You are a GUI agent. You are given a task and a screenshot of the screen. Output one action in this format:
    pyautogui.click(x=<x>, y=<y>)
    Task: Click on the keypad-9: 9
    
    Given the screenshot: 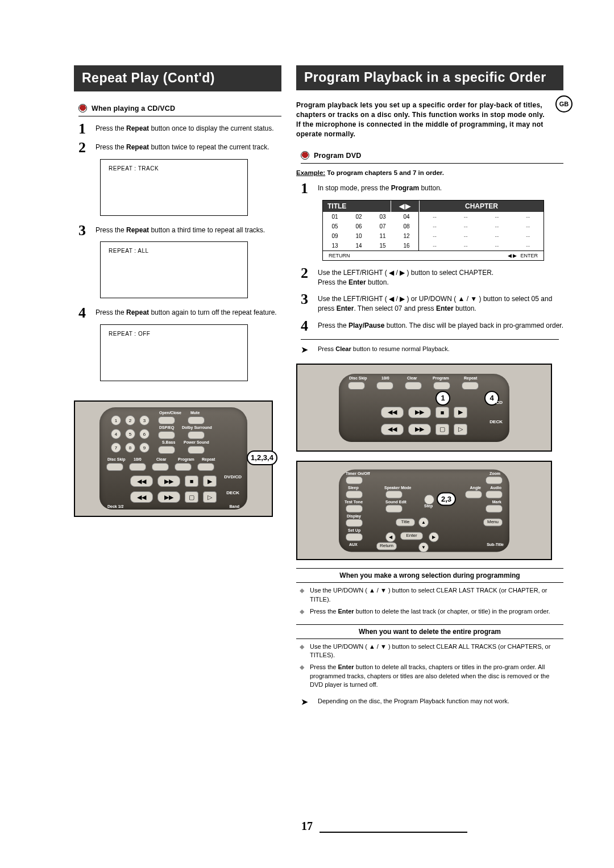 What is the action you would take?
    pyautogui.click(x=144, y=448)
    